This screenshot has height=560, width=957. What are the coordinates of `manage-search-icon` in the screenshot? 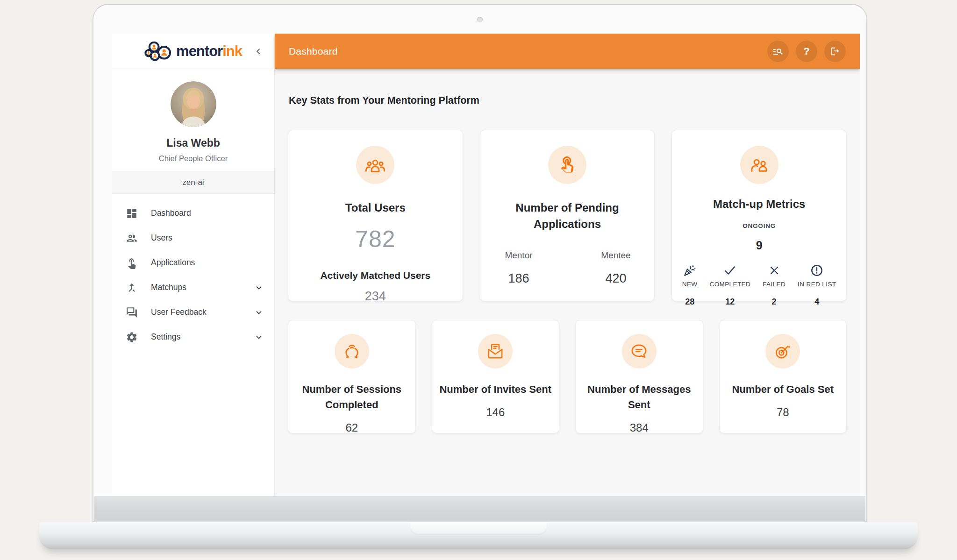 It's located at (778, 51).